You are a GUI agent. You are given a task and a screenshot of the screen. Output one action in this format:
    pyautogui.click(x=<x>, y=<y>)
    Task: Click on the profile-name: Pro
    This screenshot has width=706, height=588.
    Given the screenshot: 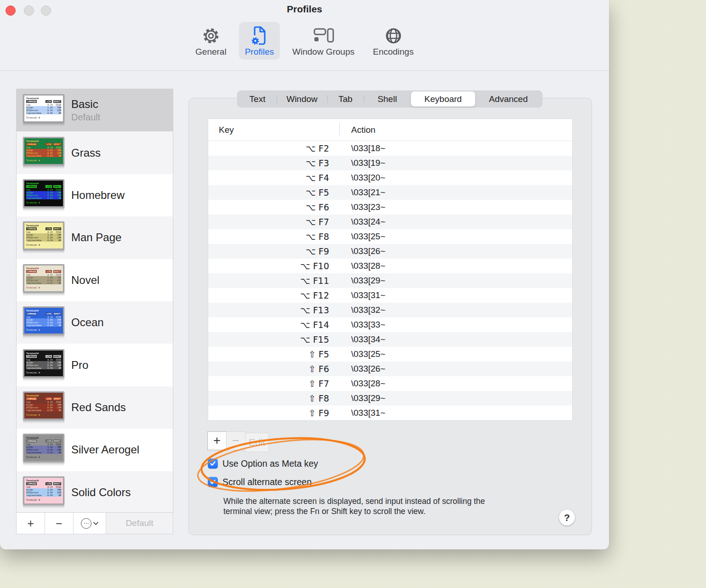 What is the action you would take?
    pyautogui.click(x=80, y=365)
    